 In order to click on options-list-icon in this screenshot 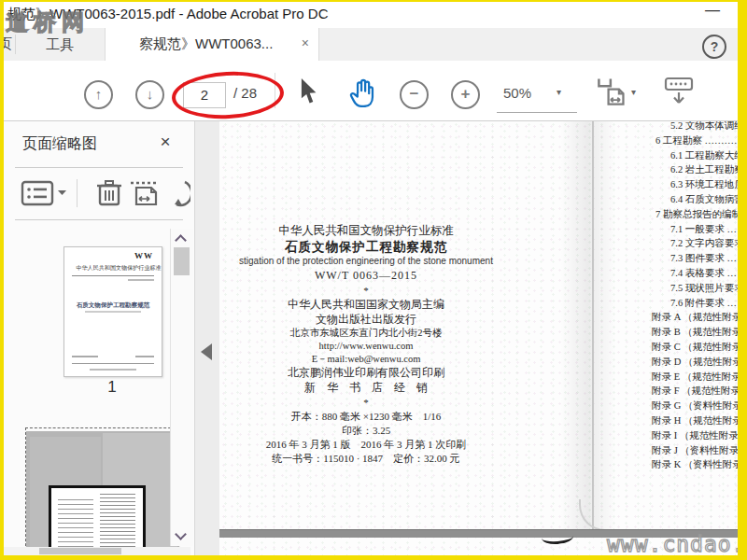, I will do `click(44, 193)`.